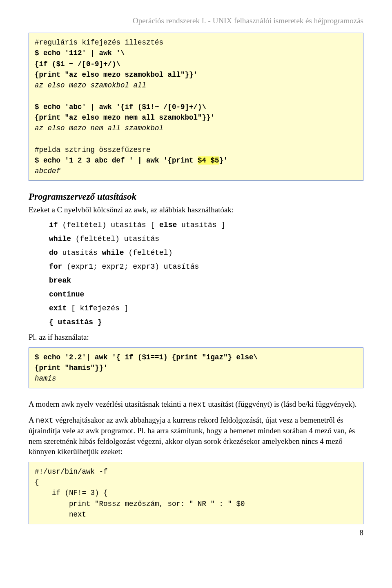  What do you see at coordinates (78, 64) in the screenshot?
I see `code-line: {if ($1 ~ /[0-9]+/)\` at bounding box center [78, 64].